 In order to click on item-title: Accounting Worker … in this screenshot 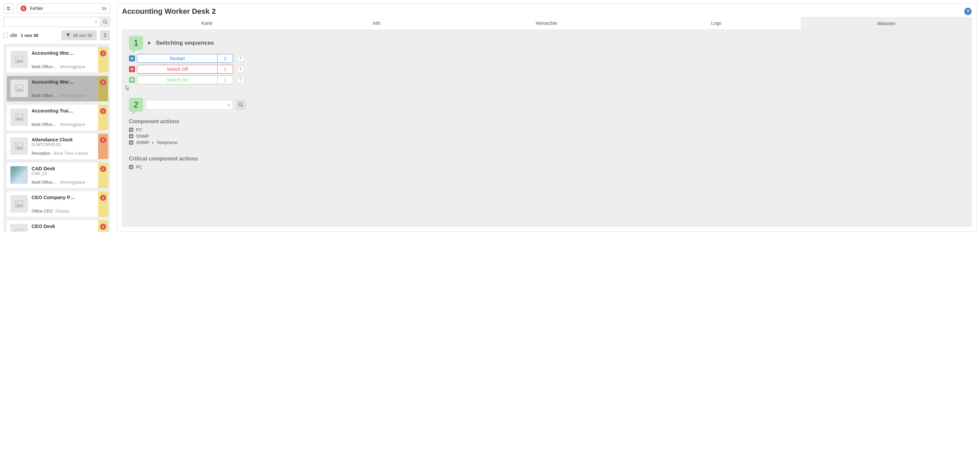, I will do `click(54, 53)`.